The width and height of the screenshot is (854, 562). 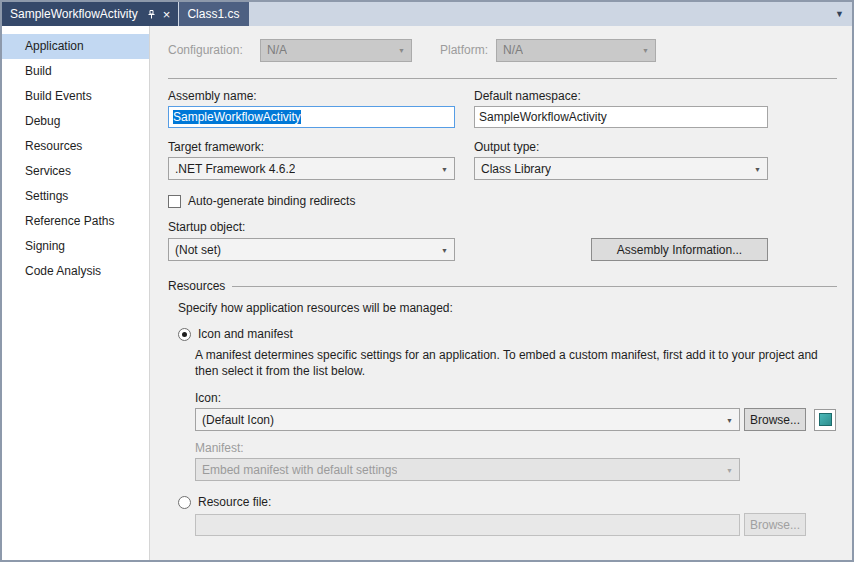 What do you see at coordinates (300, 470) in the screenshot?
I see `manifest-value: Embed manifest with default settings` at bounding box center [300, 470].